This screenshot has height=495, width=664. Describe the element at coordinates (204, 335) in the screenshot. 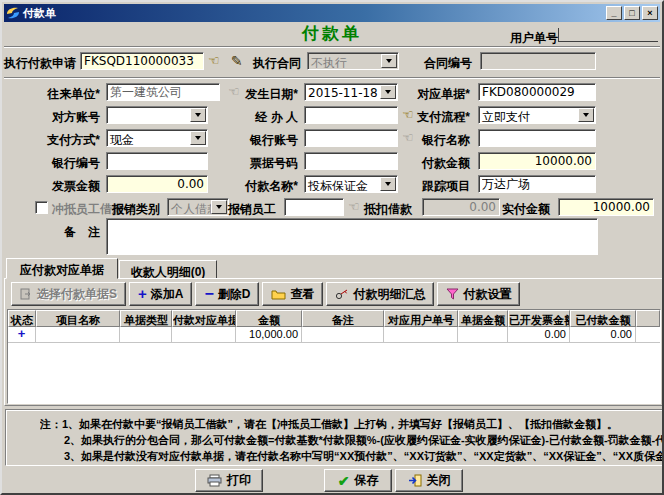

I see `cell-related-doc` at that location.